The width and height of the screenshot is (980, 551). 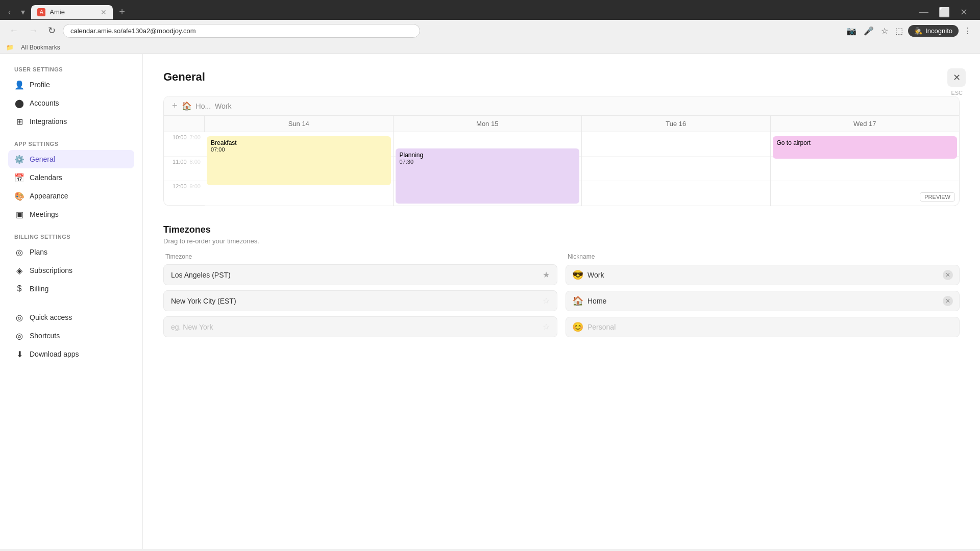 I want to click on timezones-title: Timezones, so click(x=561, y=230).